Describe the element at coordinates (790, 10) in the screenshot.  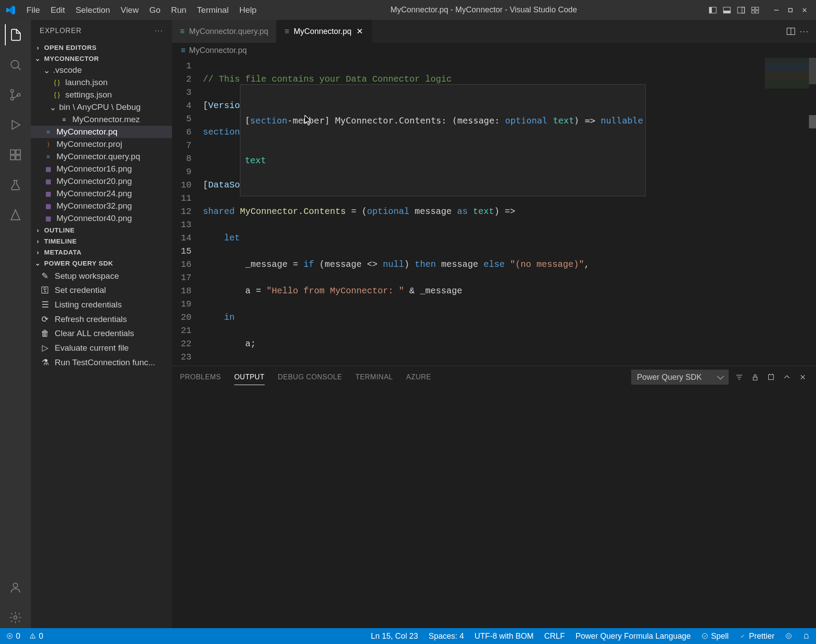
I see `maximize-icon` at that location.